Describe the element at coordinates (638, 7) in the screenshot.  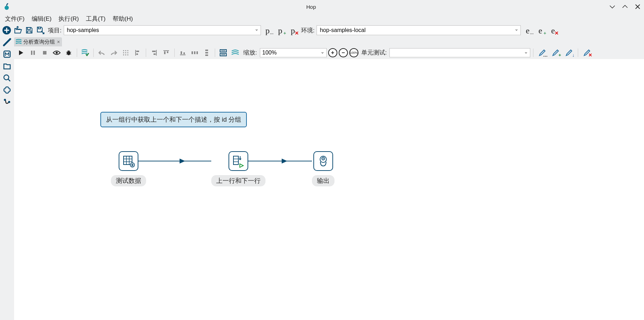
I see `close-button` at that location.